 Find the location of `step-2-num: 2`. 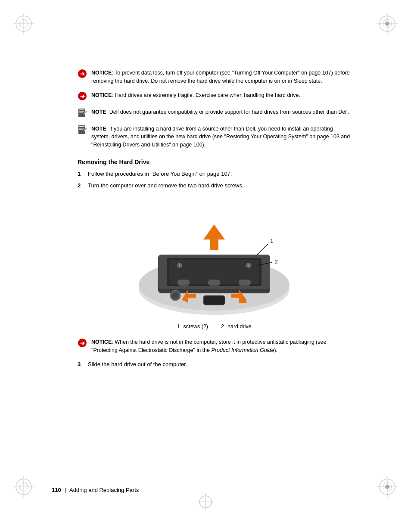

step-2-num: 2 is located at coordinates (81, 186).